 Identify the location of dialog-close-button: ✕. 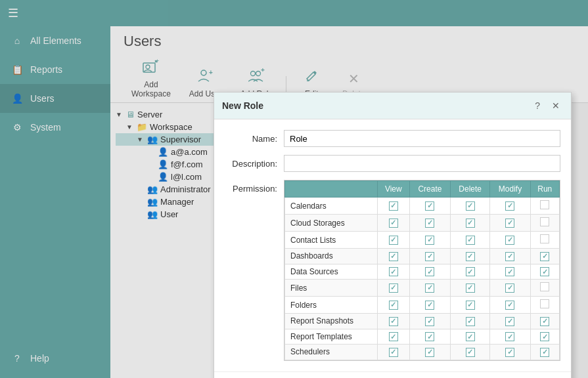
(556, 106).